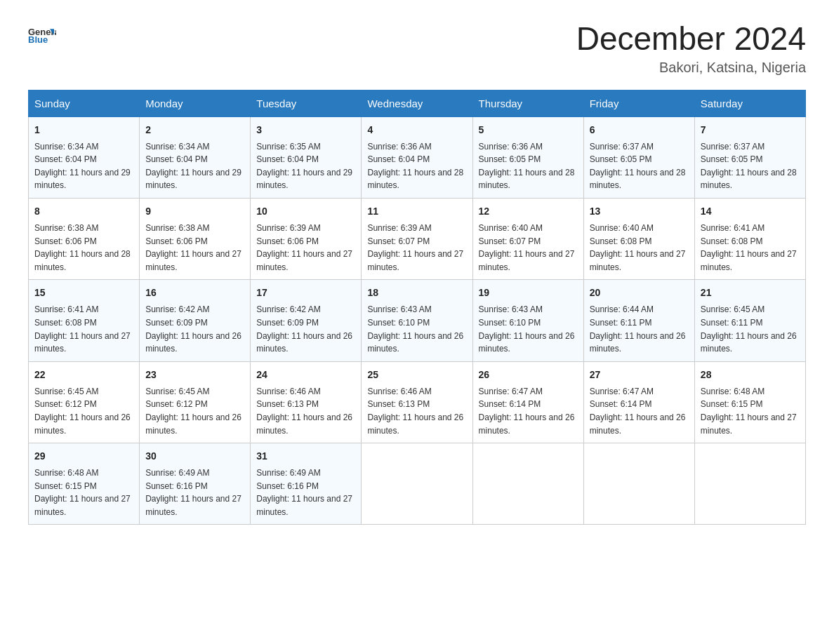 The image size is (834, 644). Describe the element at coordinates (528, 239) in the screenshot. I see `calendar-cell: 12Sunrise: 6:40 AMSunset: 6:07 PMDayligh…` at that location.